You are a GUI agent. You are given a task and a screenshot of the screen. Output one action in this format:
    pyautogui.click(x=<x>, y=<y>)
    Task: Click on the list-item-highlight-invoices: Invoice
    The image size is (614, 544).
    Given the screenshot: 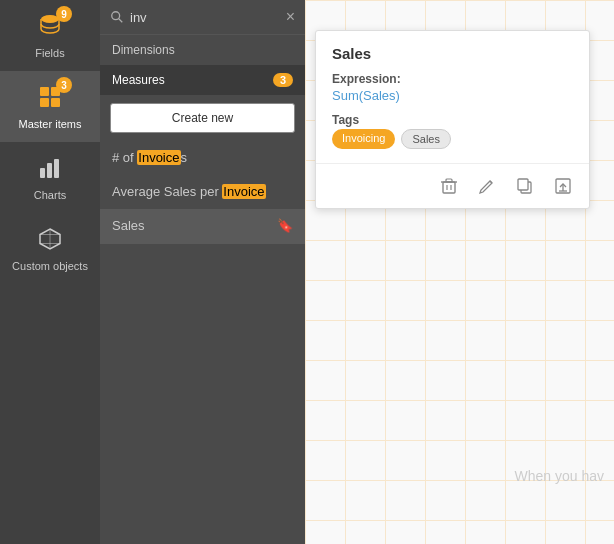 What is the action you would take?
    pyautogui.click(x=158, y=158)
    